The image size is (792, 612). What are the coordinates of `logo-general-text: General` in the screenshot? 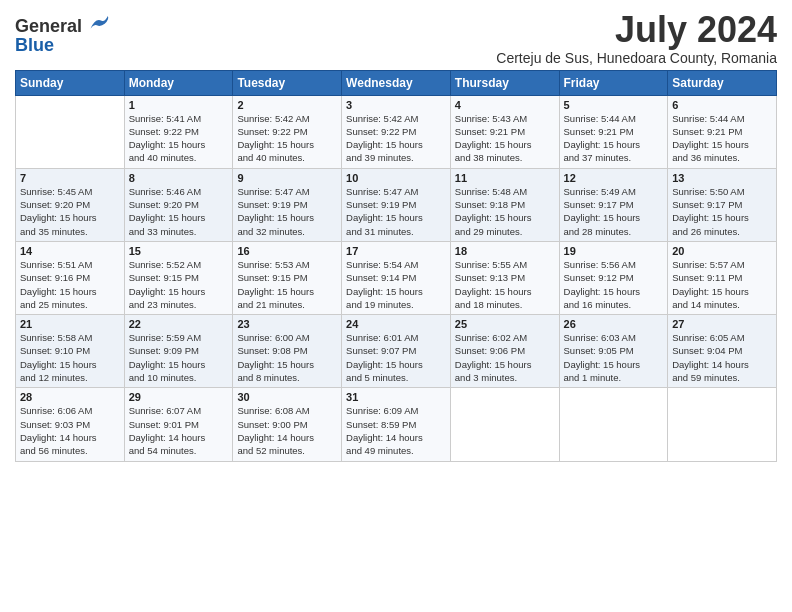 It's located at (48, 26).